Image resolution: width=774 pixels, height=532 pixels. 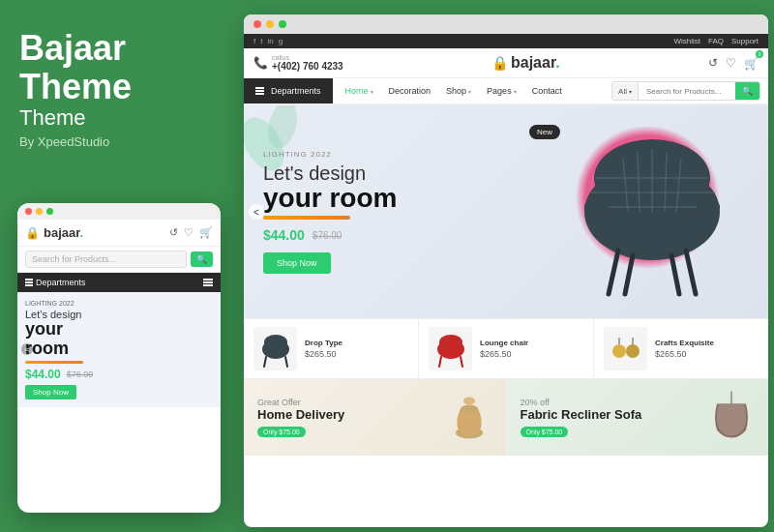 What do you see at coordinates (745, 41) in the screenshot?
I see `support-link: Support` at bounding box center [745, 41].